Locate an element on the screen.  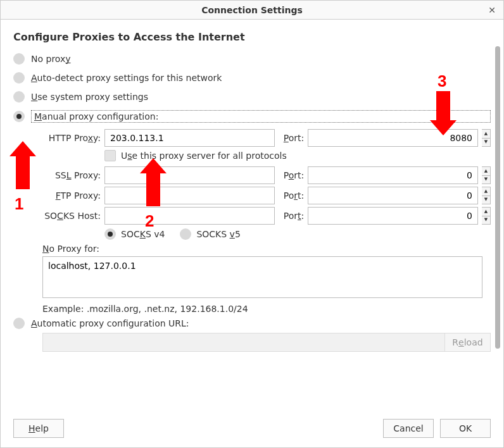
radio-socks-v4: SOCKS v4 is located at coordinates (134, 234).